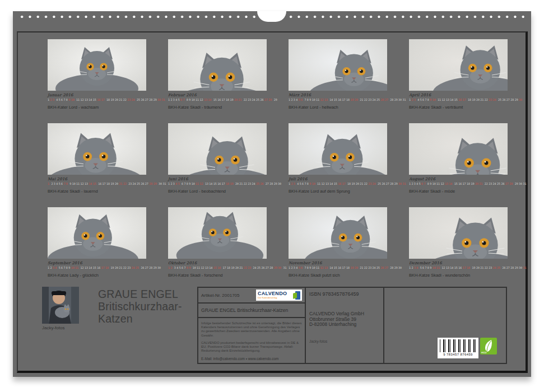  I want to click on day-number: 15, so click(215, 268).